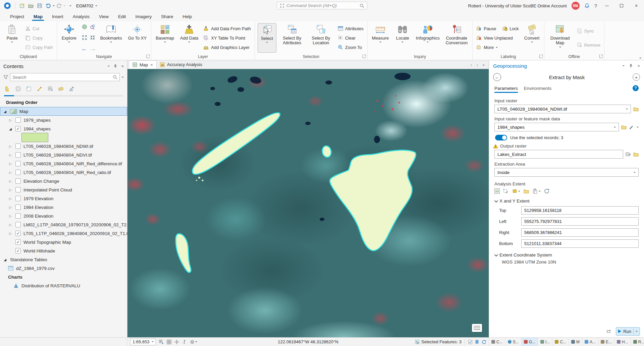 This screenshot has width=644, height=346. What do you see at coordinates (637, 342) in the screenshot?
I see `dock-tab-raster: R...` at bounding box center [637, 342].